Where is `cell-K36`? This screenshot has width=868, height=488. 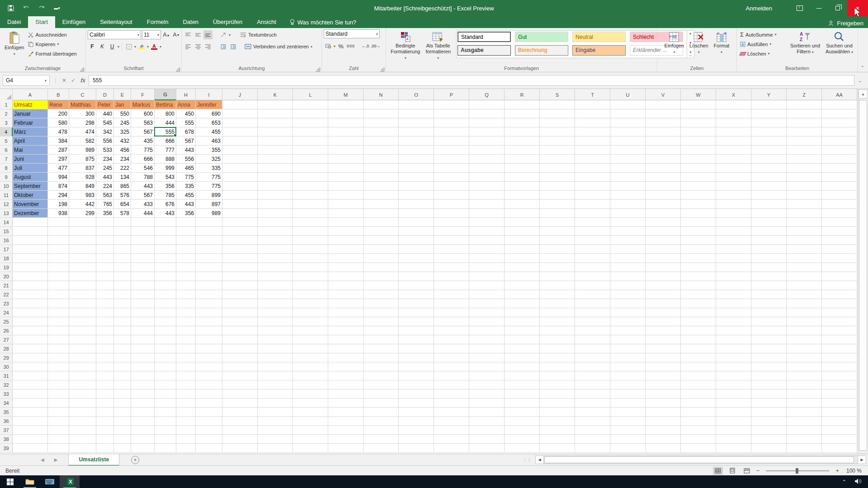 cell-K36 is located at coordinates (275, 421).